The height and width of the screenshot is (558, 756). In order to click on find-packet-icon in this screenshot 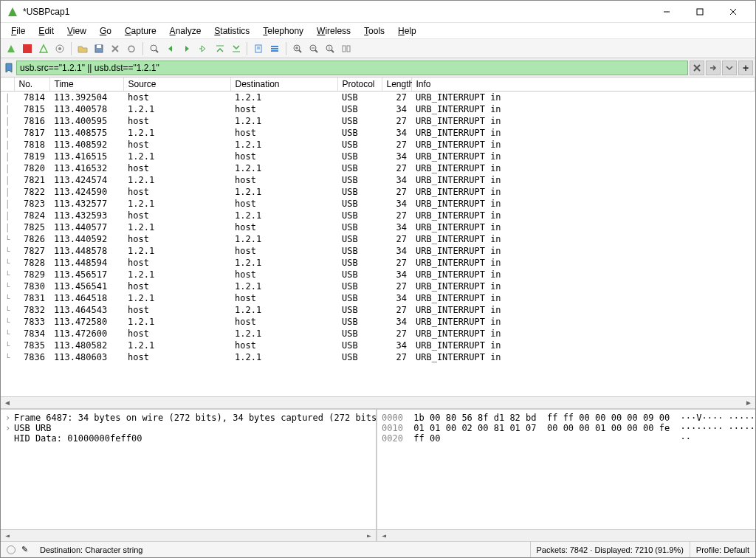, I will do `click(154, 49)`.